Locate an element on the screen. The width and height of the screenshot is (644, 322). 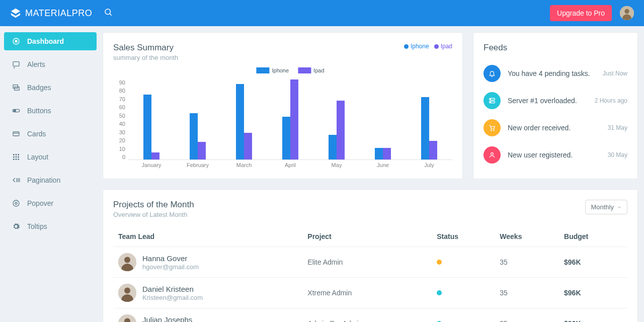
sidebar-item-label: Buttons is located at coordinates (39, 111).